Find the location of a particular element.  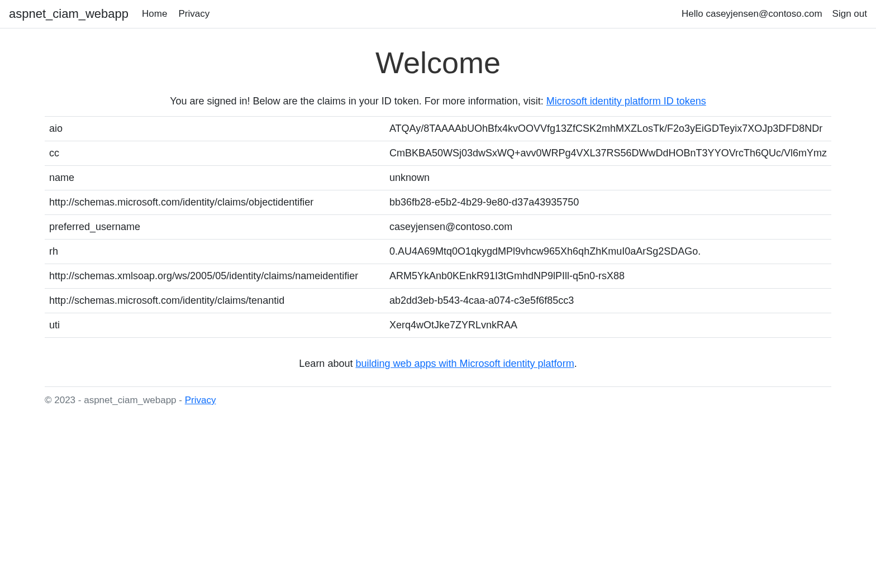

claim-value: 0.AU4A69Mtq0O1qkygdMPl9vhcw965Xh6qhZhKmu… is located at coordinates (608, 252).